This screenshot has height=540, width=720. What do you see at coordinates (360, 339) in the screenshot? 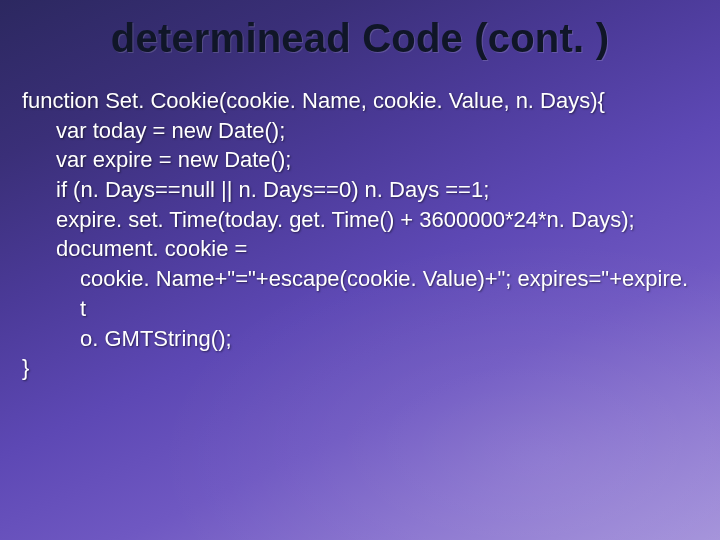
I see `code-line: o. GMTString();` at bounding box center [360, 339].